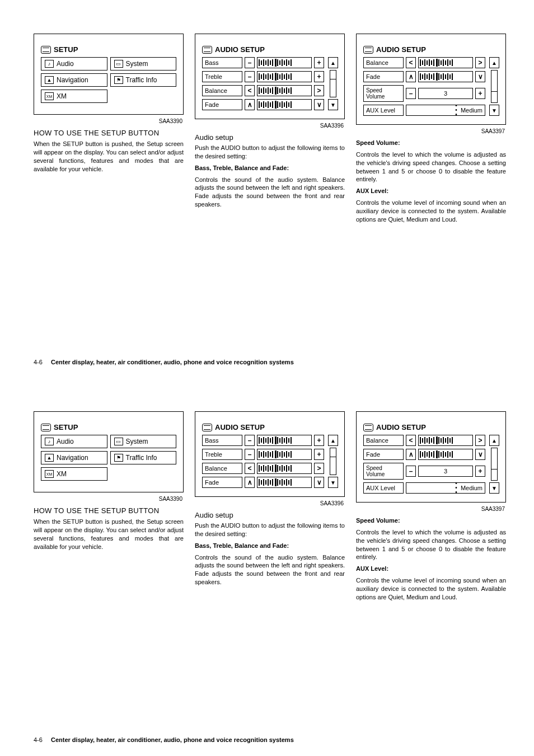  I want to click on xm-icon: XM, so click(49, 96).